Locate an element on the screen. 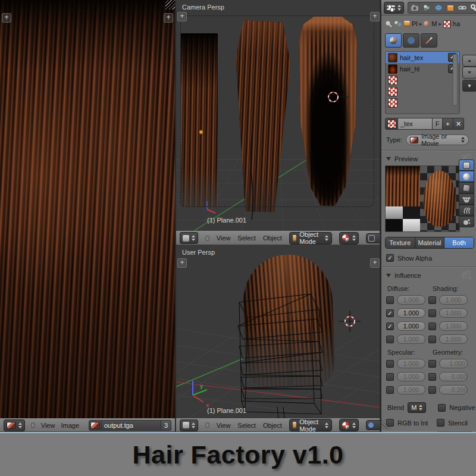 Image resolution: width=476 pixels, height=476 pixels. breadcrumb-object: Pl is located at coordinates (415, 24).